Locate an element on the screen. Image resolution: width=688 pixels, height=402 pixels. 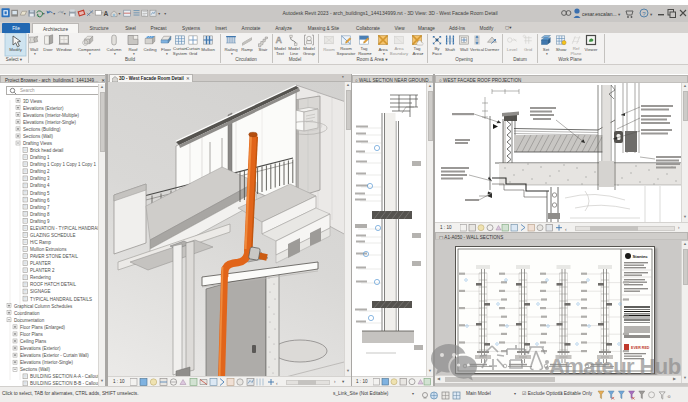
svg-text: Drafting 8 is located at coordinates (40, 214).